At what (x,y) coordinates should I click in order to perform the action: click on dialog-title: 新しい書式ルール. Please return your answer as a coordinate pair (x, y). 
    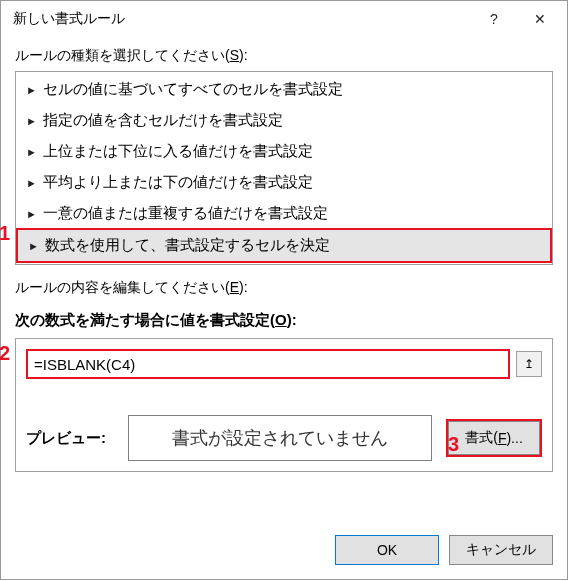
    Looking at the image, I should click on (242, 19).